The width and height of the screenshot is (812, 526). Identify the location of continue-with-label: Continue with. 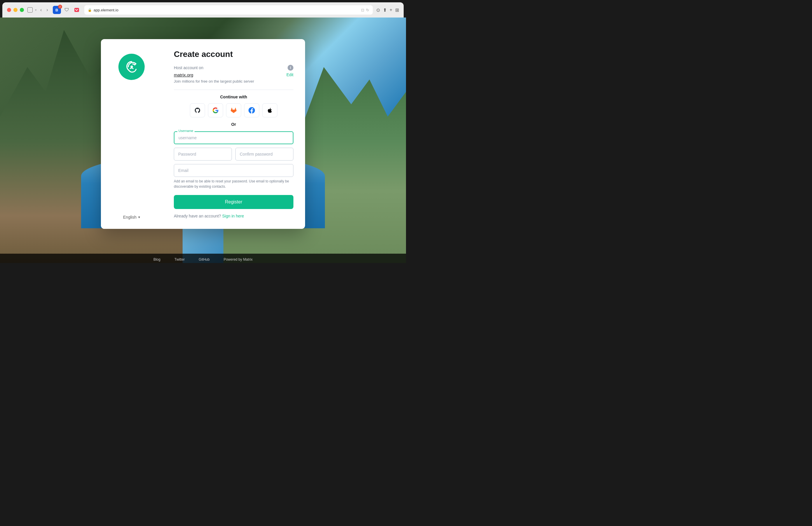
(234, 97).